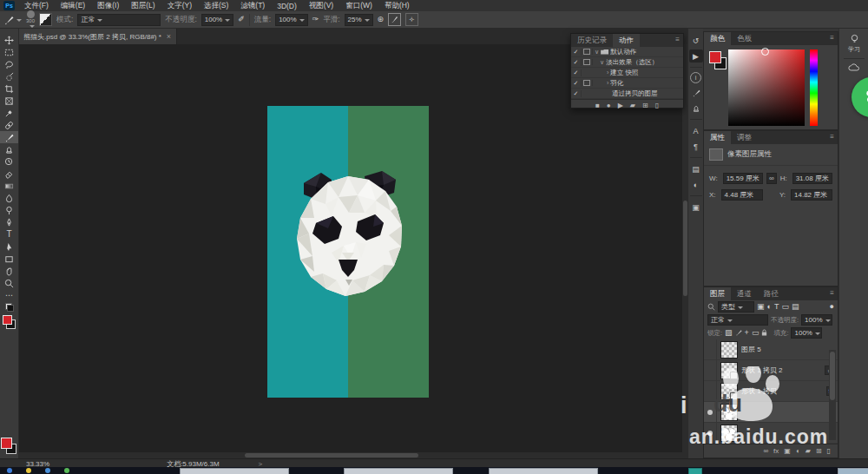 This screenshot has width=868, height=474. Describe the element at coordinates (217, 20) in the screenshot. I see `opacity-select: 100%` at that location.